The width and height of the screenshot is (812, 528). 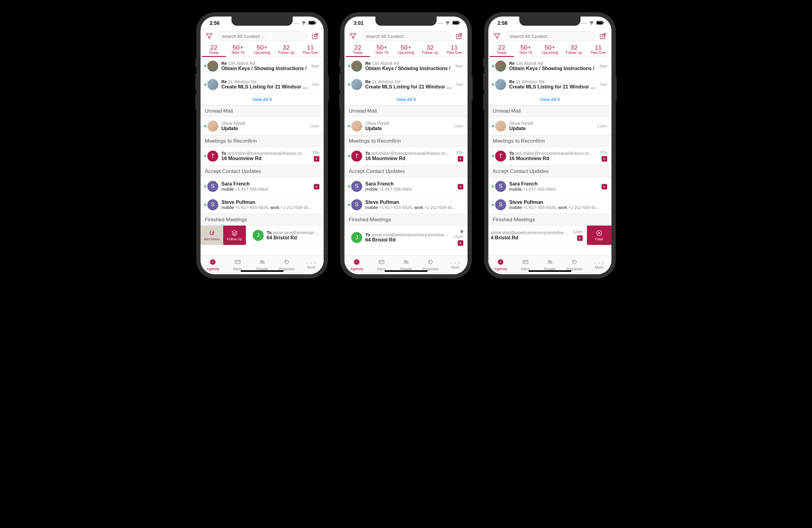 I want to click on status-time: 2:58, so click(x=502, y=23).